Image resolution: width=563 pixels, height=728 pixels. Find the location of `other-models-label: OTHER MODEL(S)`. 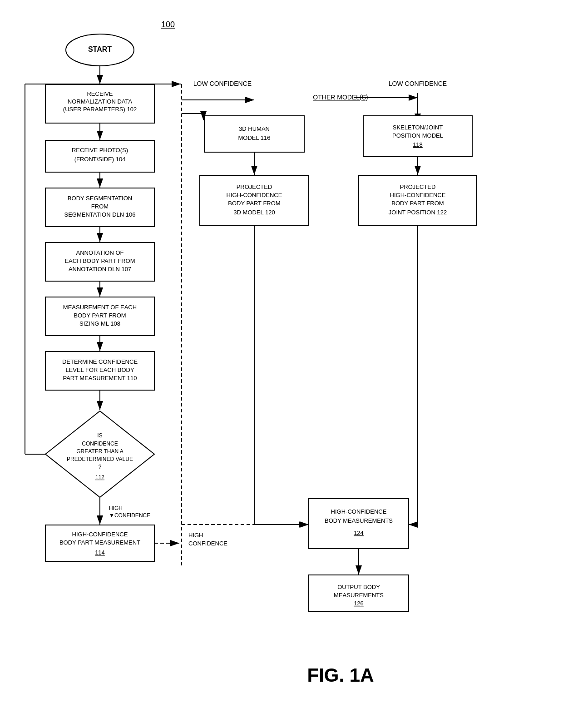

other-models-label: OTHER MODEL(S) is located at coordinates (341, 97).